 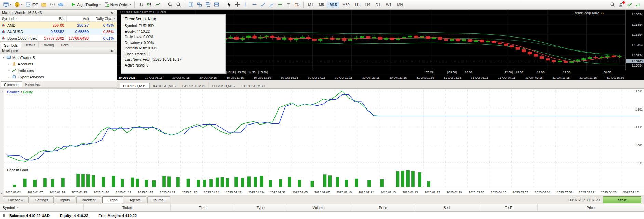 What do you see at coordinates (371, 77) in the screenshot?
I see `chart-time-axis: 30 Oct 202530 Oct 05:1530 Oct 07:1530 Oc…` at bounding box center [371, 77].